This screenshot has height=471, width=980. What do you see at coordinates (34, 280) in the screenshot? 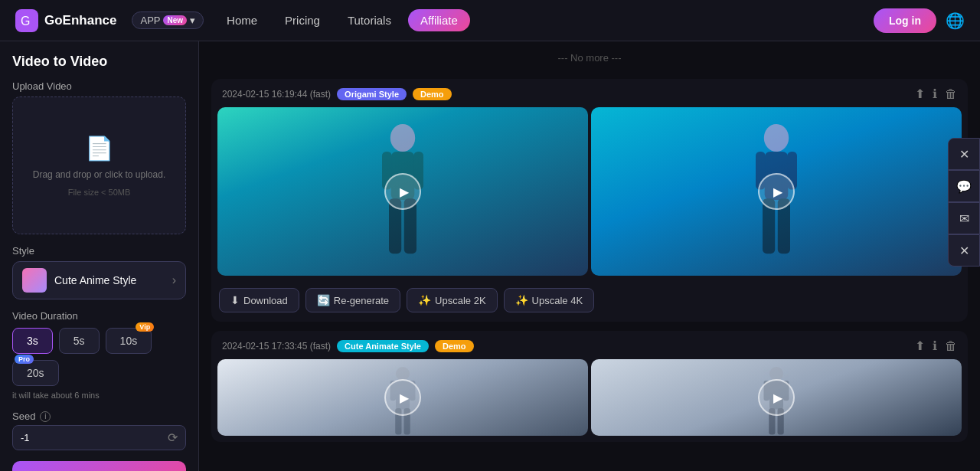
I see `style-thumbnail` at bounding box center [34, 280].